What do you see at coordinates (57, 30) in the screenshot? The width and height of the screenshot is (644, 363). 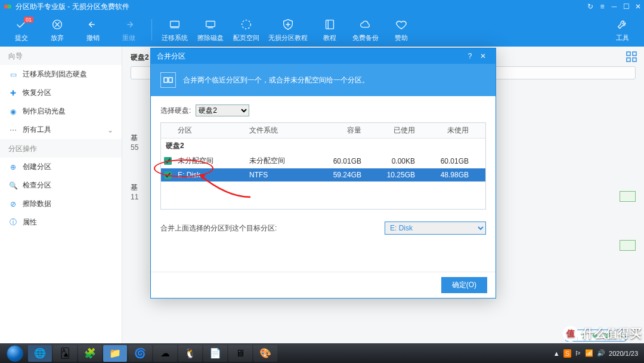 I see `discard-button: 放弃` at bounding box center [57, 30].